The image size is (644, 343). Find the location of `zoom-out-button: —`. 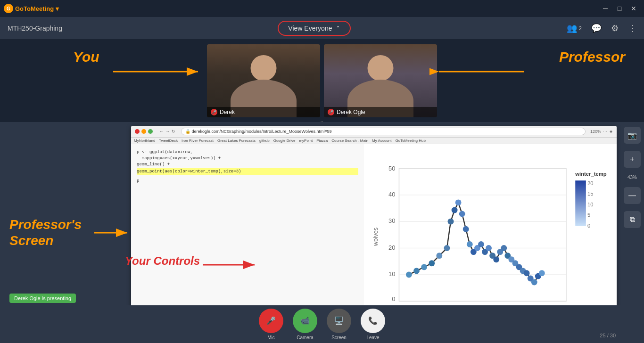

zoom-out-button: — is located at coordinates (632, 196).